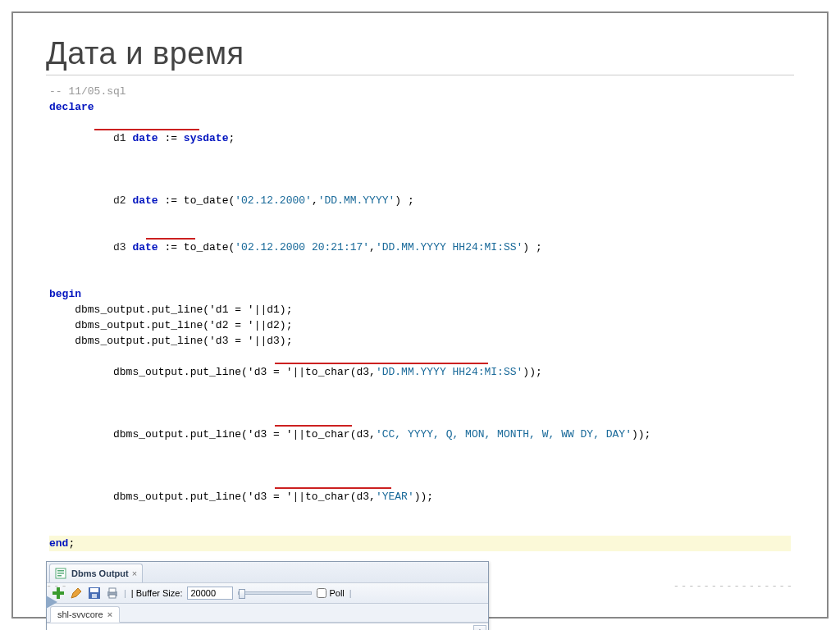 This screenshot has height=630, width=840. Describe the element at coordinates (267, 627) in the screenshot. I see `output-body: ▲ d1 = 13.11.10 d2 = 02.12.00 d3 = 02.12…` at that location.